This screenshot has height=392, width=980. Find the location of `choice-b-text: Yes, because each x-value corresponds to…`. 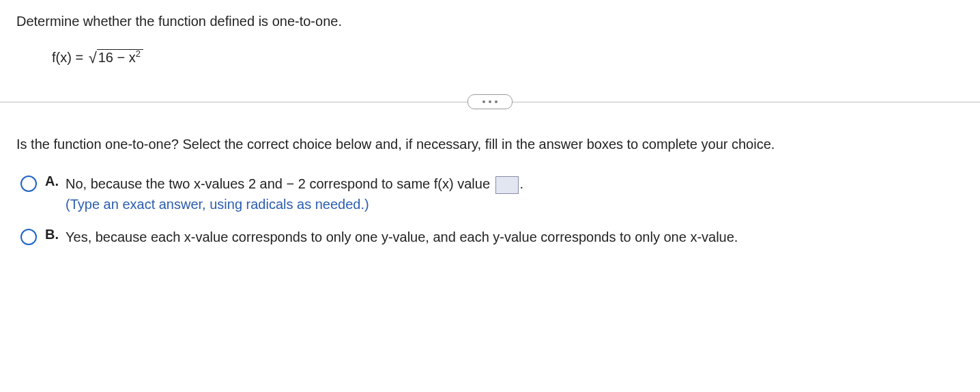

choice-b-text: Yes, because each x-value corresponds to… is located at coordinates (401, 237).